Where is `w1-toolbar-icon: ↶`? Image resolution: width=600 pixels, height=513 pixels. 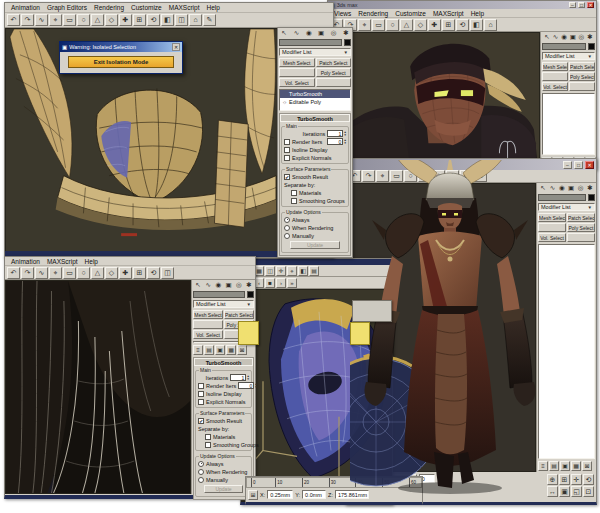
w1-toolbar-icon: ↶ is located at coordinates (14, 20).